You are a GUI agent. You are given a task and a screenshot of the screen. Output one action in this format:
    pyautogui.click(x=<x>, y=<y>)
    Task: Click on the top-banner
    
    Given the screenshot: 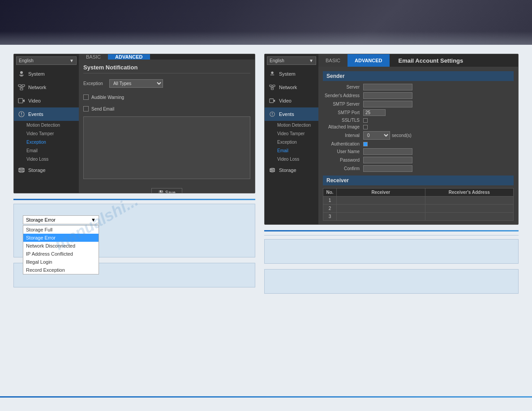 What is the action you would take?
    pyautogui.click(x=266, y=22)
    